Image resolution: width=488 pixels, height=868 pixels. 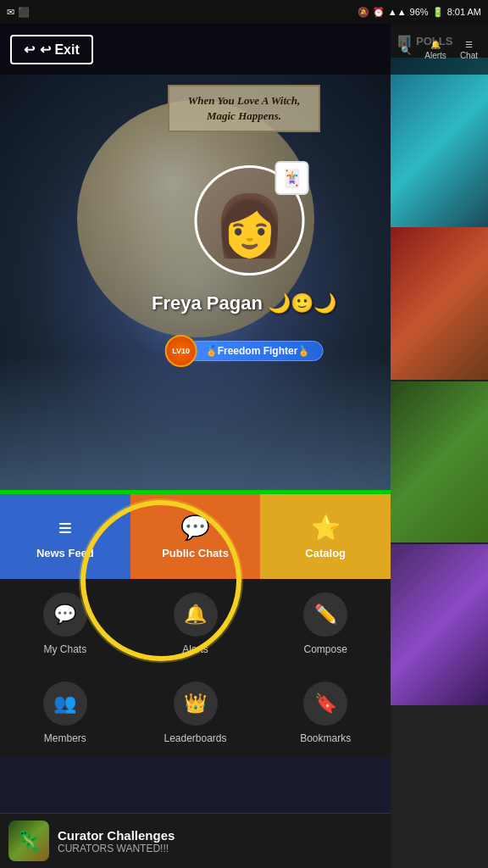 What do you see at coordinates (181, 351) in the screenshot?
I see `level-text: LV10` at bounding box center [181, 351].